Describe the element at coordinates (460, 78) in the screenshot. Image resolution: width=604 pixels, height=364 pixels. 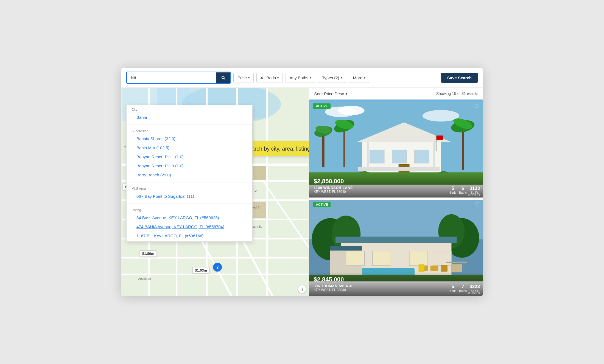
I see `save-search-button: Save Search` at that location.